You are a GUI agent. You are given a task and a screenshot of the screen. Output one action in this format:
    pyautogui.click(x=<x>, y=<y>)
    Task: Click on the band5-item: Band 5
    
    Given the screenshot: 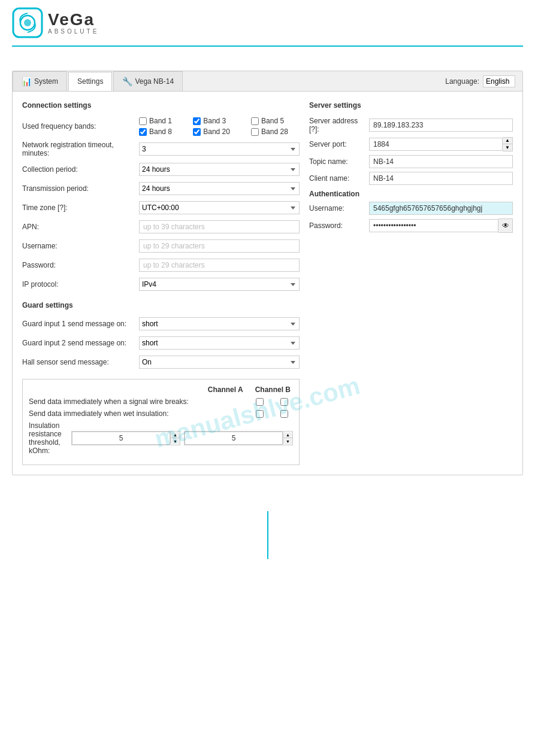 What is the action you would take?
    pyautogui.click(x=276, y=121)
    